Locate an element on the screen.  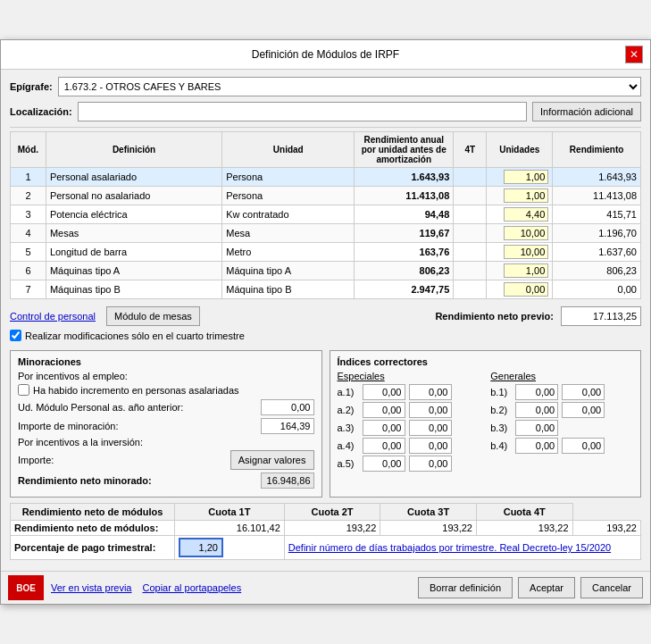
a3-v2-input is located at coordinates (430, 428).